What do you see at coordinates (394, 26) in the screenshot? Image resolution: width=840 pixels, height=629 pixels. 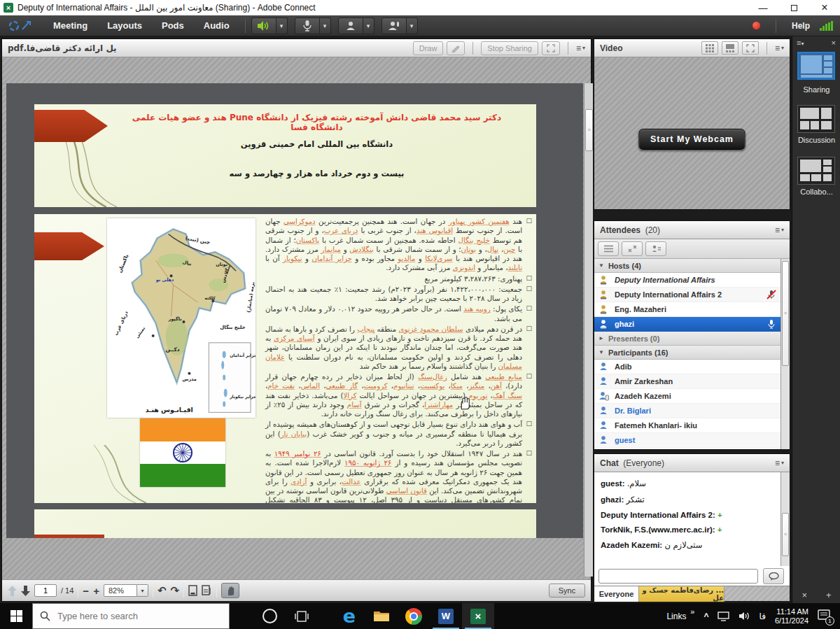 I see `raise-hand-button` at bounding box center [394, 26].